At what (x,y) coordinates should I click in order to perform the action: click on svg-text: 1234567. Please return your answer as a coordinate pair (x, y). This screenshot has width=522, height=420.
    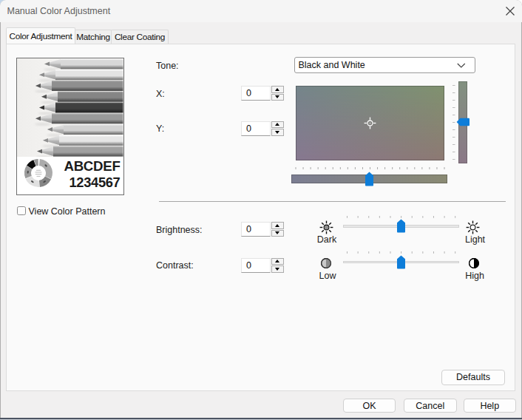
    Looking at the image, I should click on (95, 182).